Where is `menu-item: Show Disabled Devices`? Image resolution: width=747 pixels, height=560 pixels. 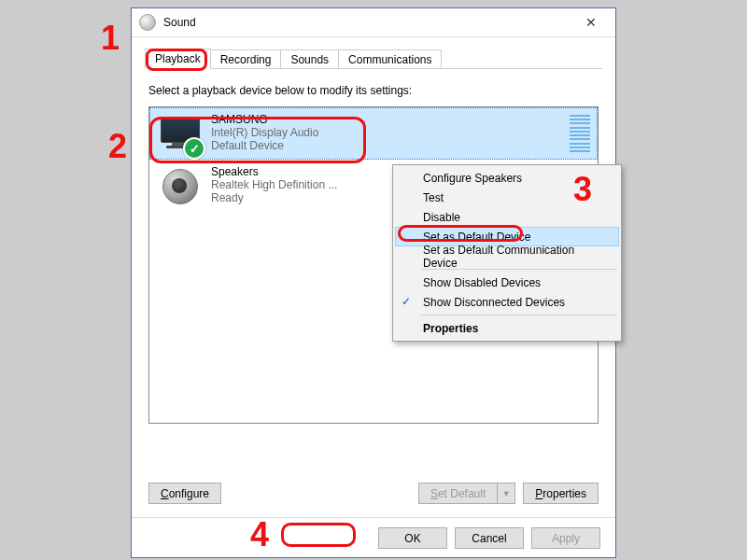
menu-item: Show Disabled Devices is located at coordinates (507, 282).